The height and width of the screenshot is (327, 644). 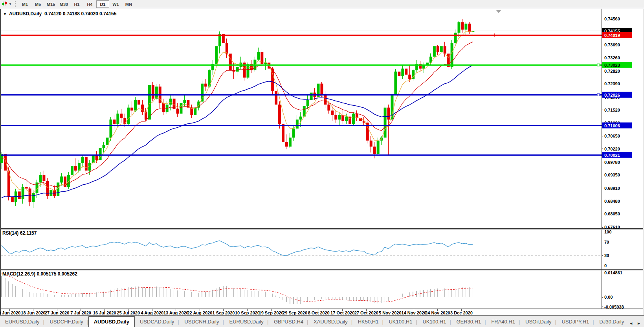 I want to click on svg-text: 0.014861, so click(x=613, y=273).